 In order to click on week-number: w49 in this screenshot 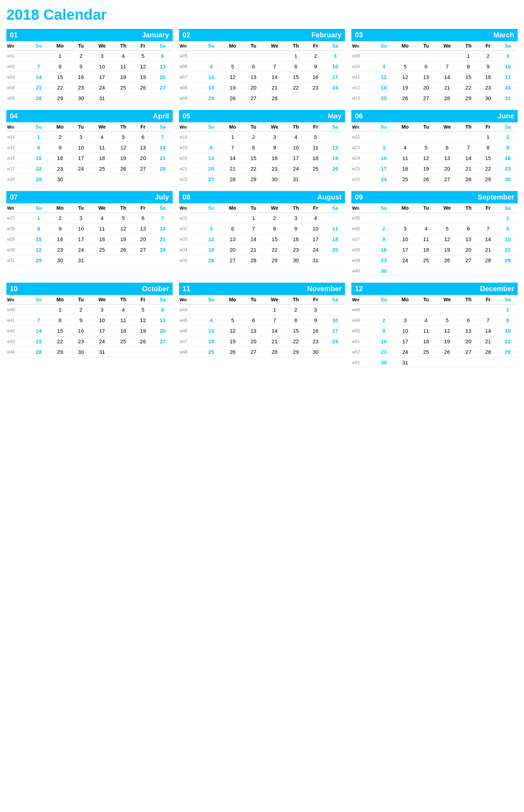, I will do `click(362, 320)`.